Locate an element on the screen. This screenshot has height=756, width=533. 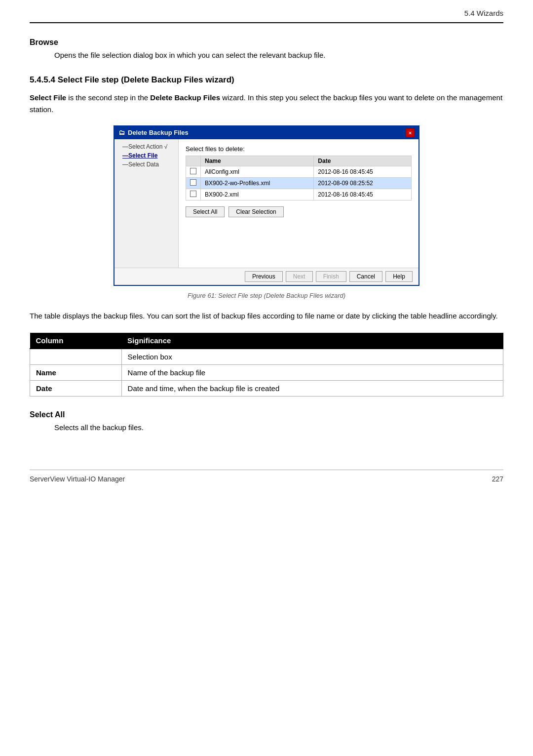
page-footer: ServerView Virtual-IO Manager 227 is located at coordinates (266, 479).